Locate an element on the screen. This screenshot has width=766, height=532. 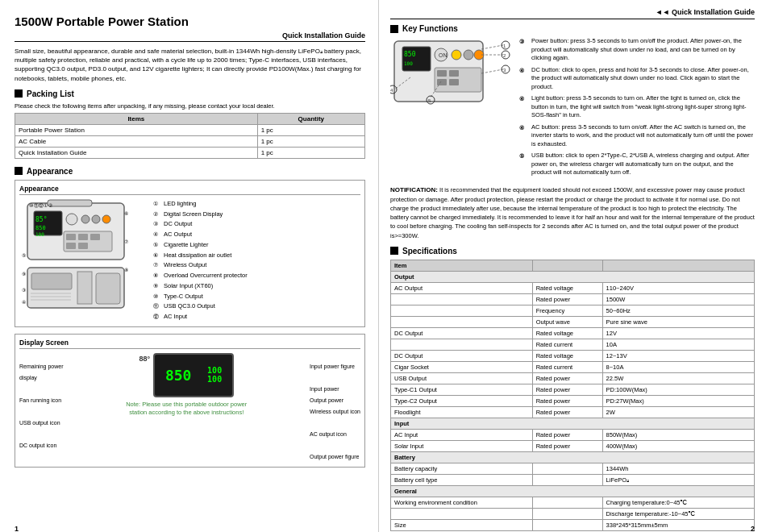
display-right-labels: Input power figure Input power Output po… is located at coordinates (335, 408).